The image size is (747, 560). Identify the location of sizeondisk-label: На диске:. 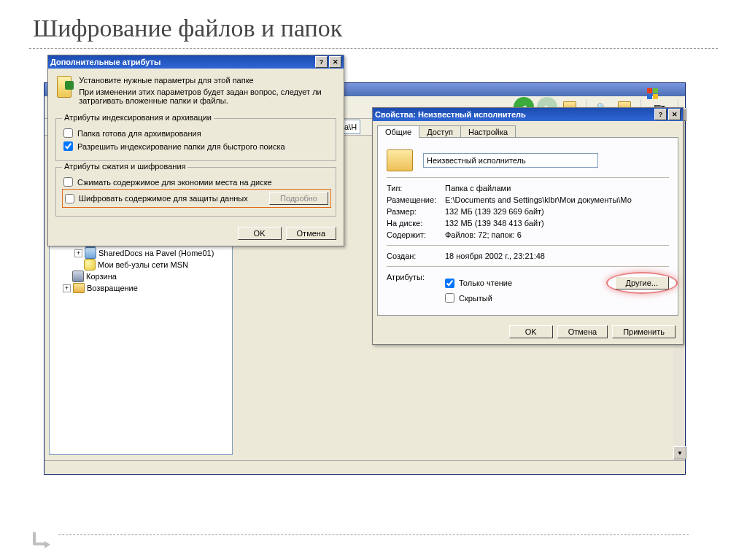
(416, 223).